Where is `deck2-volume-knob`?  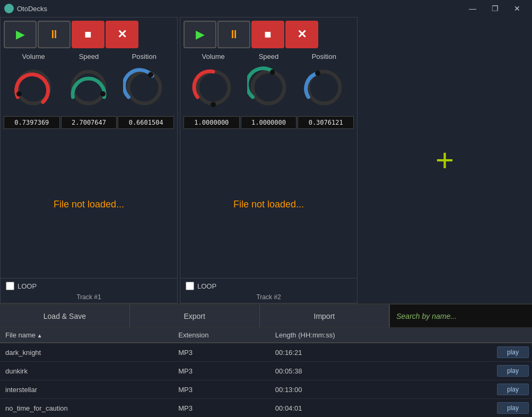
deck2-volume-knob is located at coordinates (213, 87).